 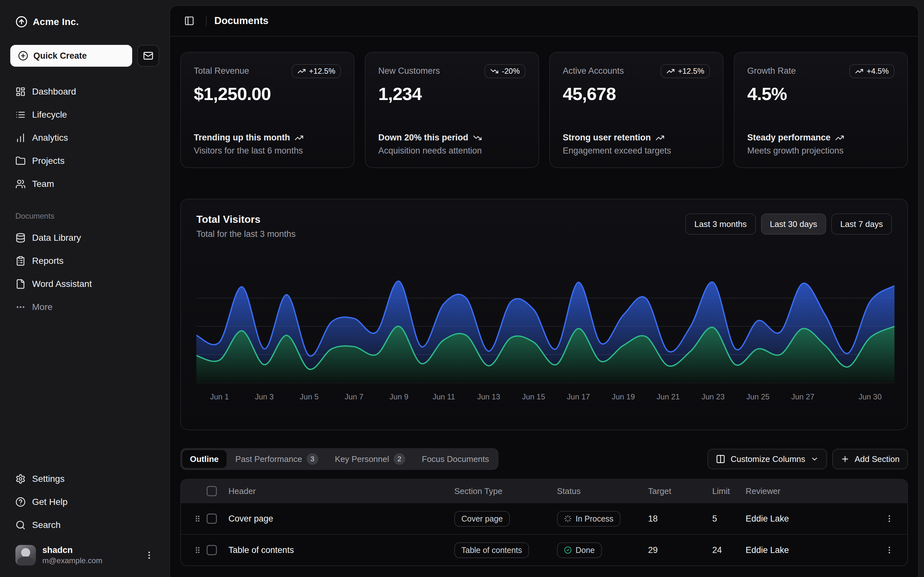 What do you see at coordinates (212, 491) in the screenshot?
I see `select-all-checkbox` at bounding box center [212, 491].